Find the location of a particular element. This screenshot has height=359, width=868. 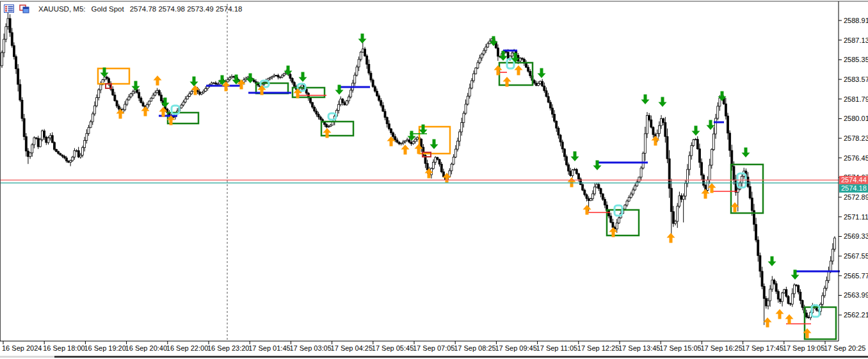

price-tick-label: 2587.13 is located at coordinates (856, 40).